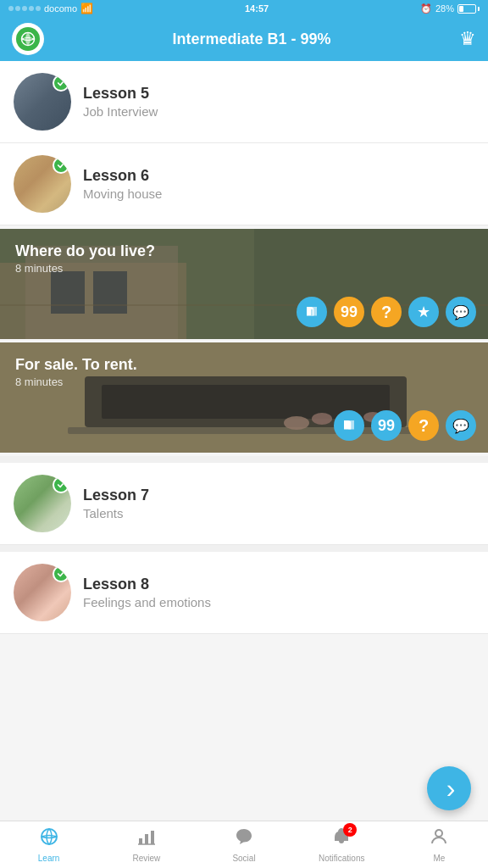  Describe the element at coordinates (116, 514) in the screenshot. I see `lesson-7-subtitle: Talents` at that location.